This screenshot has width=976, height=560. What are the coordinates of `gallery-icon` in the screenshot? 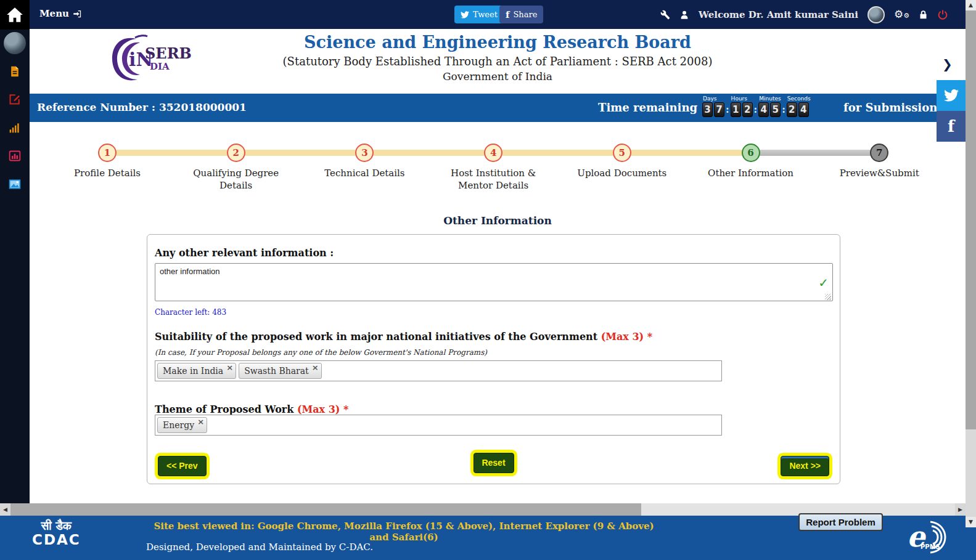 It's located at (15, 184).